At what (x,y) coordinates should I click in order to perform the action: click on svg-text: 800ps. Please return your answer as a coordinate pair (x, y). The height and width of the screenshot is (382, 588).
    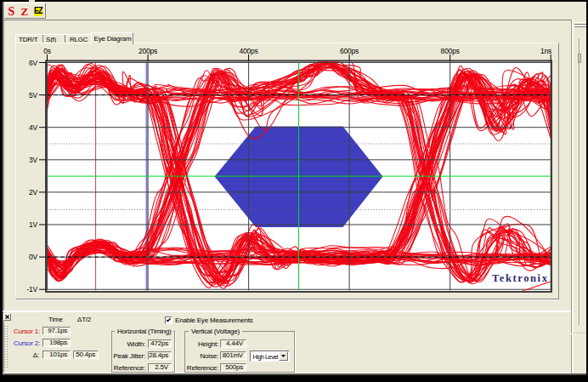
    Looking at the image, I should click on (450, 51).